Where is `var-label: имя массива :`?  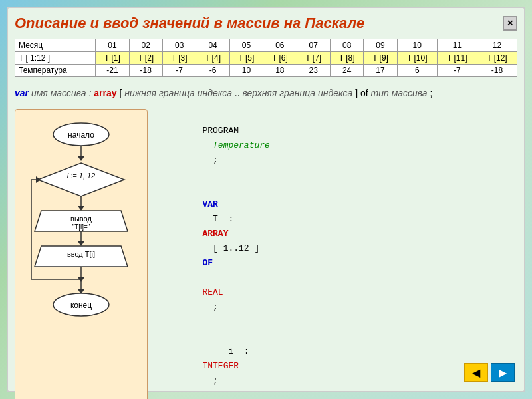 var-label: имя массива : is located at coordinates (60, 93).